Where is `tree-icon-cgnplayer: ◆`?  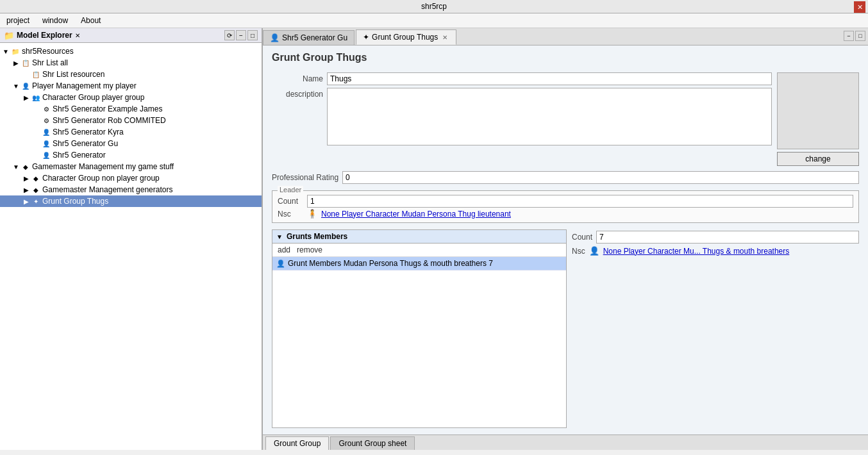 tree-icon-cgnplayer: ◆ is located at coordinates (36, 178).